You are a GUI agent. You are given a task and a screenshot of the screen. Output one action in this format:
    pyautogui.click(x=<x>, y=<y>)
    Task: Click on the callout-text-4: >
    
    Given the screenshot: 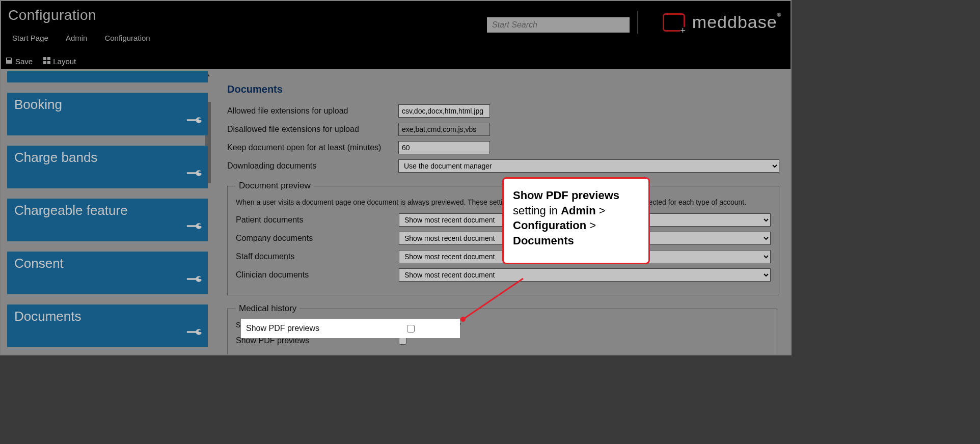 What is the action you would take?
    pyautogui.click(x=601, y=211)
    